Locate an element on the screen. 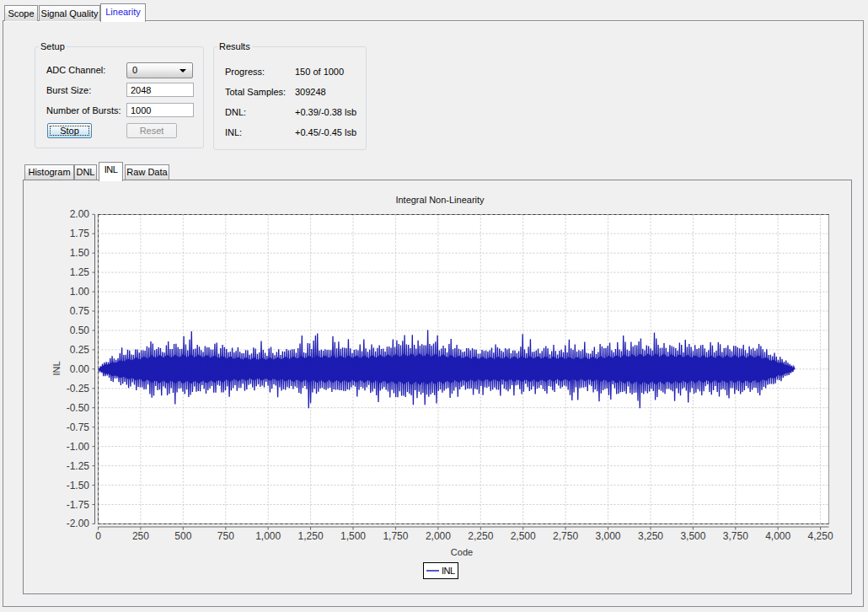 Image resolution: width=868 pixels, height=612 pixels. svg-text: 3,000 is located at coordinates (608, 536).